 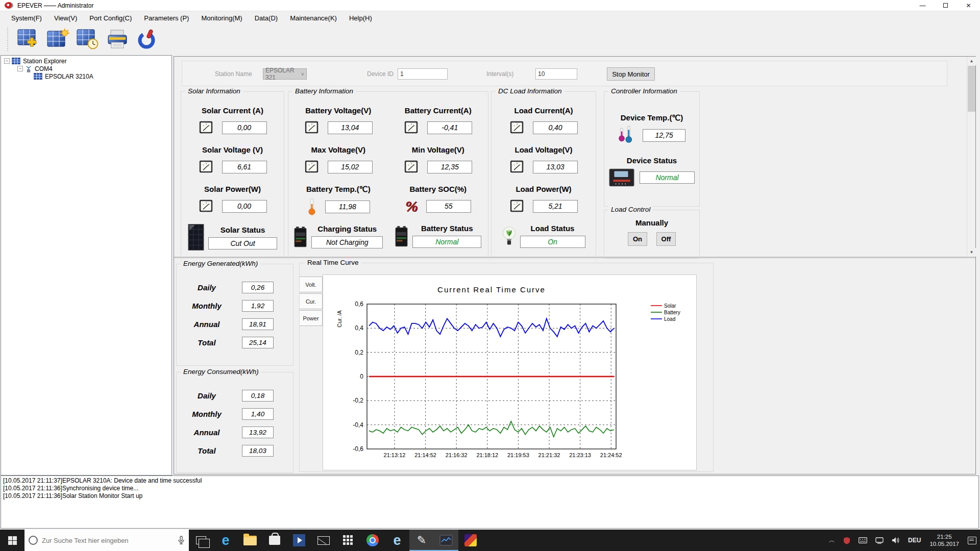 What do you see at coordinates (471, 540) in the screenshot?
I see `taskbar-thermal-app` at bounding box center [471, 540].